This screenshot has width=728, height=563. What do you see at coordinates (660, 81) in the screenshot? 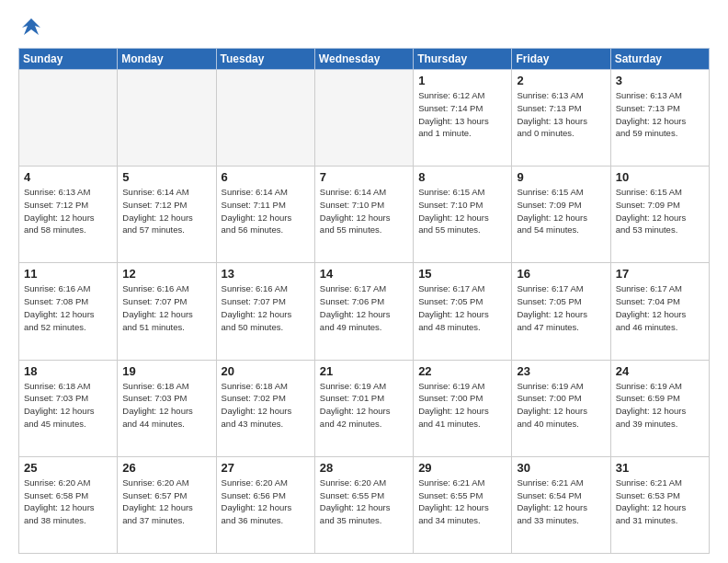
I see `day-number: 3` at bounding box center [660, 81].